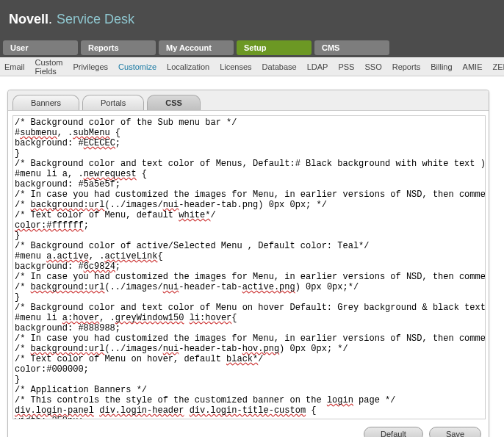  What do you see at coordinates (352, 48) in the screenshot?
I see `main-menu-cms: CMS` at bounding box center [352, 48].